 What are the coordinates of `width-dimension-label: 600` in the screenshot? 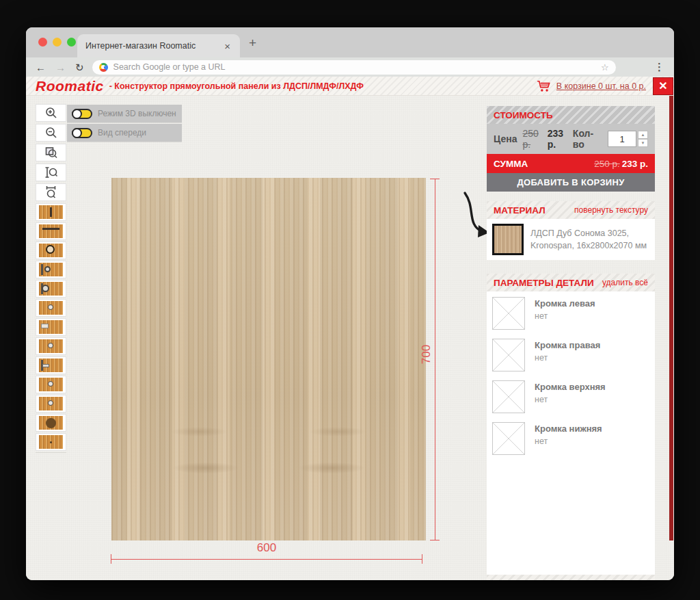 It's located at (267, 548).